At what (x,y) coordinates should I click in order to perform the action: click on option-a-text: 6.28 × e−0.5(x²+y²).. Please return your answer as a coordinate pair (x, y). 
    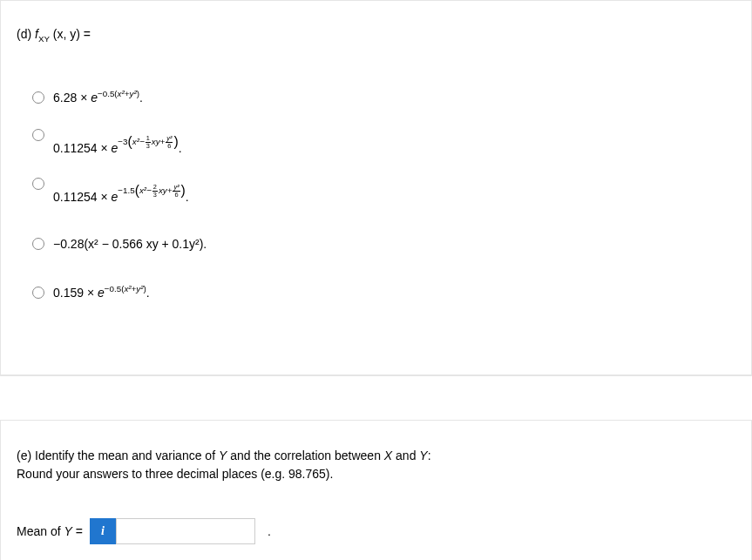
    Looking at the image, I should click on (98, 98).